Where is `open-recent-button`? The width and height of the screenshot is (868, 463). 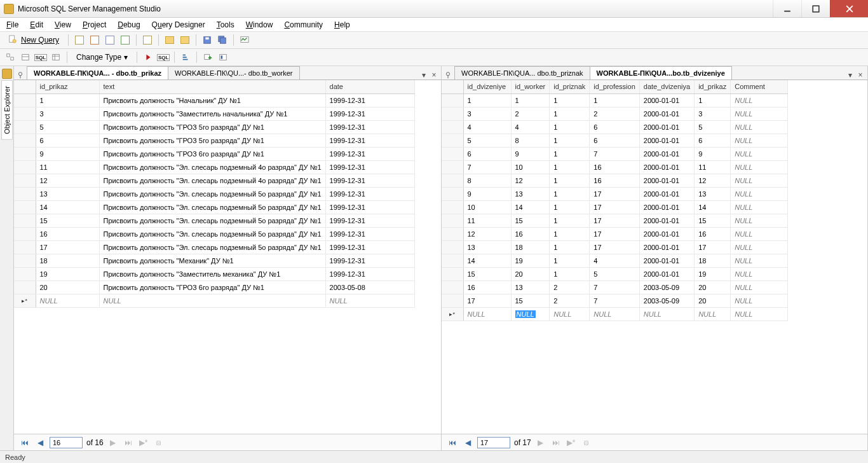 open-recent-button is located at coordinates (185, 40).